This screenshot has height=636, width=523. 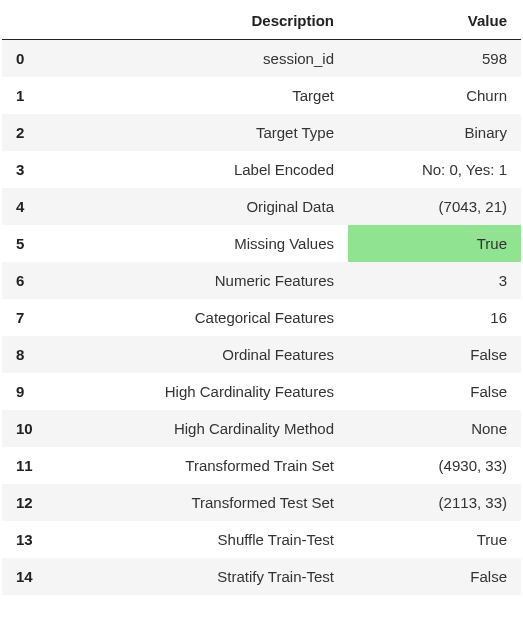 I want to click on row-value: (522, 33), so click(x=434, y=466).